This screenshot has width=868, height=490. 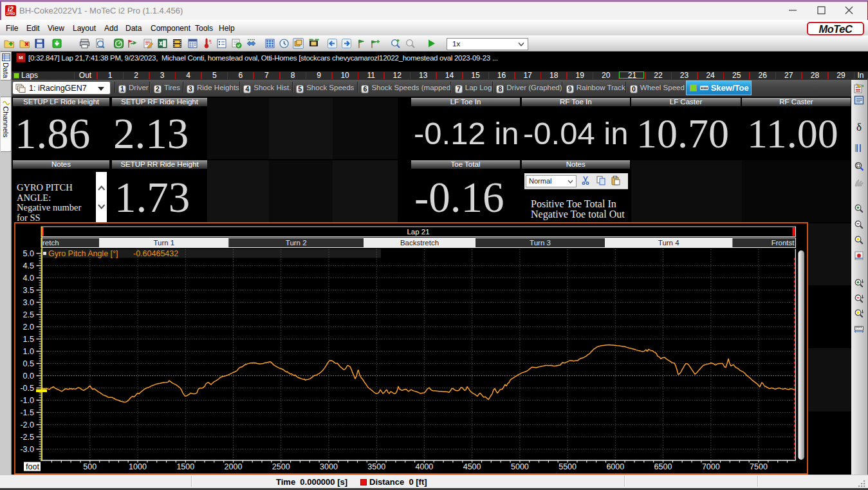 What do you see at coordinates (281, 467) in the screenshot?
I see `svg-text: 2500` at bounding box center [281, 467].